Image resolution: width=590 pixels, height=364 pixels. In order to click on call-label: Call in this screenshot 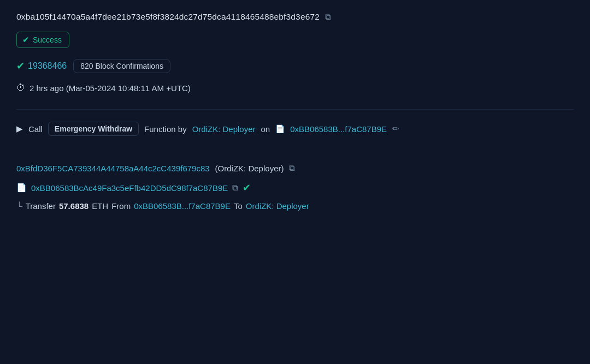, I will do `click(36, 129)`.